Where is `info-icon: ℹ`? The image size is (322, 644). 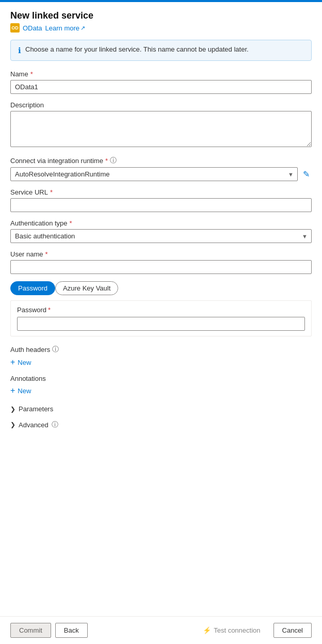 info-icon: ℹ is located at coordinates (20, 51).